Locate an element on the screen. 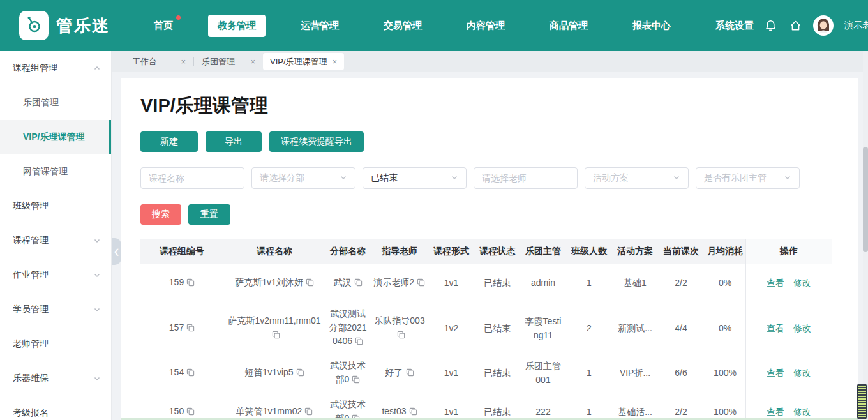 The image size is (868, 420). col-header-form: 课程形式 is located at coordinates (451, 251).